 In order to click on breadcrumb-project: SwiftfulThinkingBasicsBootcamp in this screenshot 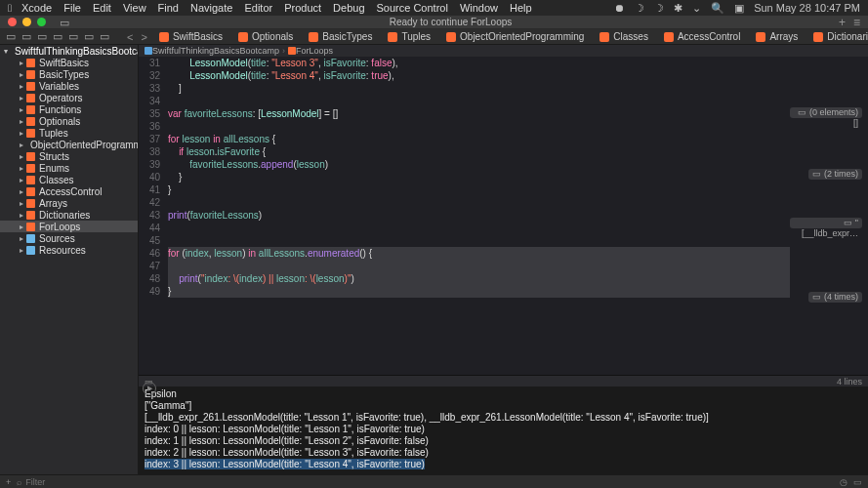, I will do `click(216, 51)`.